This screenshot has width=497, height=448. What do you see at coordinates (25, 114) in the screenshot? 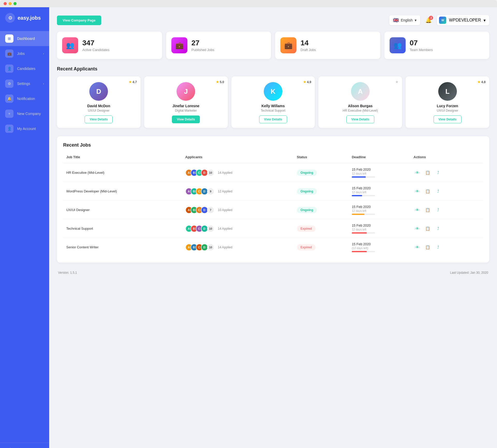
I see `sidebar-item-new-company: ＋ New Company` at bounding box center [25, 114].